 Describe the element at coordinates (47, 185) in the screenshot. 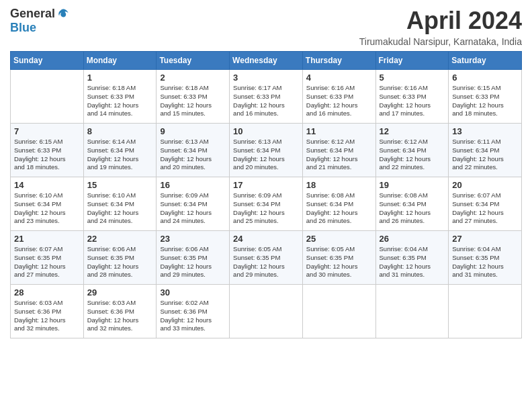

I see `day-number: 14` at that location.